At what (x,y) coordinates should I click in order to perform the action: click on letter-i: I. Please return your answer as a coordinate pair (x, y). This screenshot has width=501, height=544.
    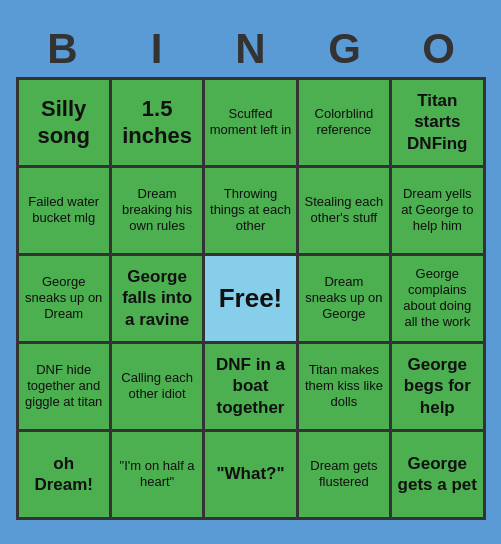
    Looking at the image, I should click on (157, 49).